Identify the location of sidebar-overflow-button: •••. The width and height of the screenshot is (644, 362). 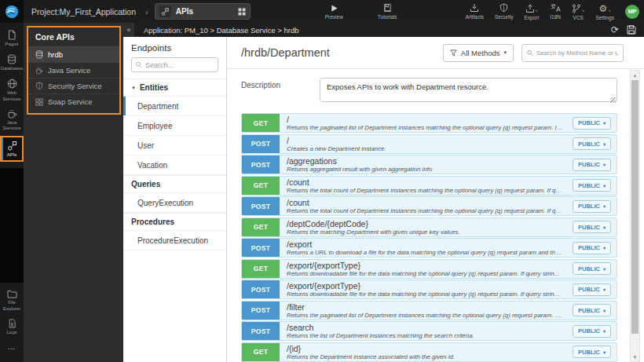
(12, 348).